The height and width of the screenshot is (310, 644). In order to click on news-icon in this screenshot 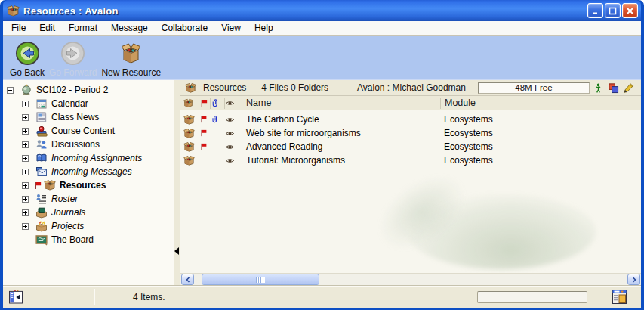, I will do `click(42, 117)`.